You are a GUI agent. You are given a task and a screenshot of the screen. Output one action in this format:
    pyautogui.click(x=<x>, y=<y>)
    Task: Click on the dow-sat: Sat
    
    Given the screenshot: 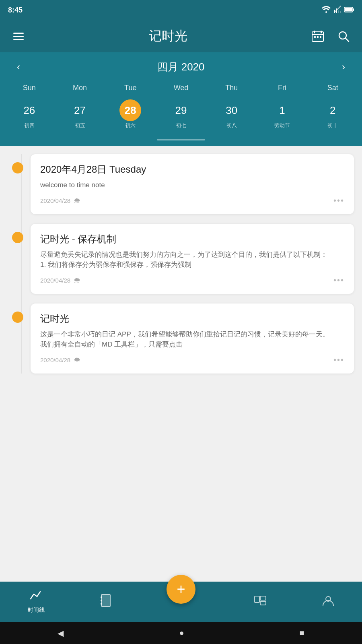 What is the action you would take?
    pyautogui.click(x=333, y=88)
    